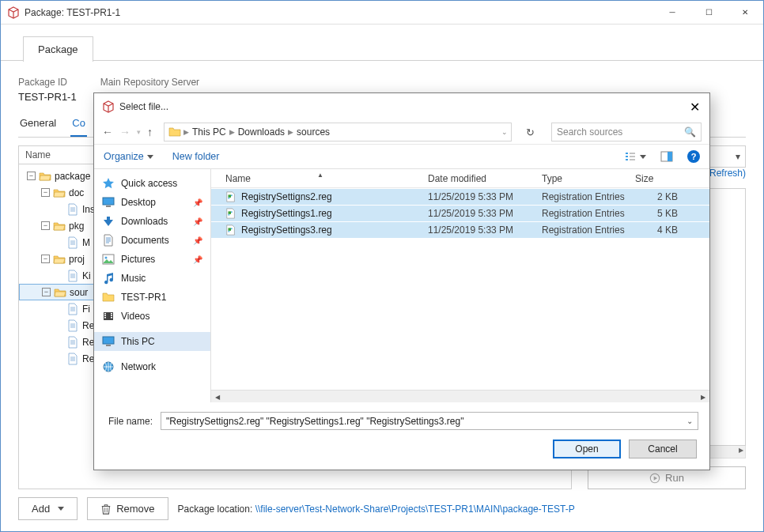 The image size is (764, 532). I want to click on add-button: Add, so click(47, 509).